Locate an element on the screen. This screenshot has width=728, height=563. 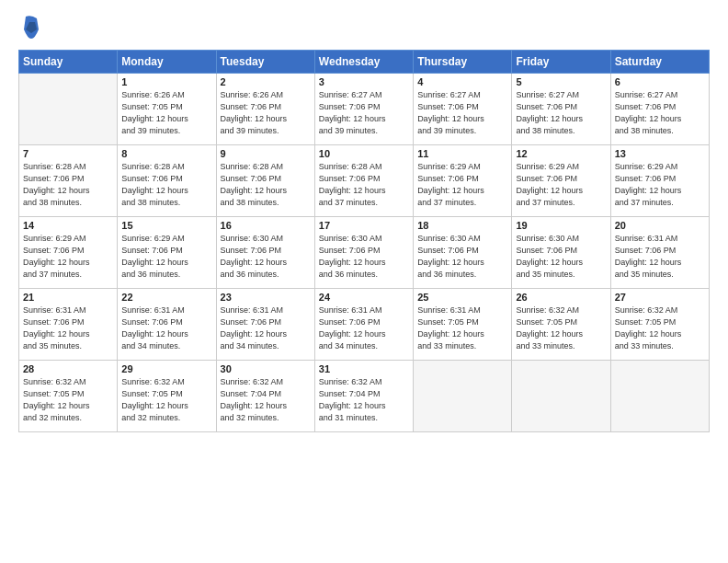
day-number: 17 is located at coordinates (364, 225).